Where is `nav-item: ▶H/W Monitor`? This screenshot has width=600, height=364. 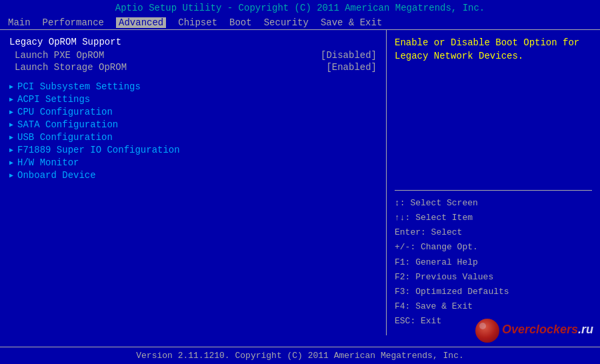
nav-item: ▶H/W Monitor is located at coordinates (193, 163).